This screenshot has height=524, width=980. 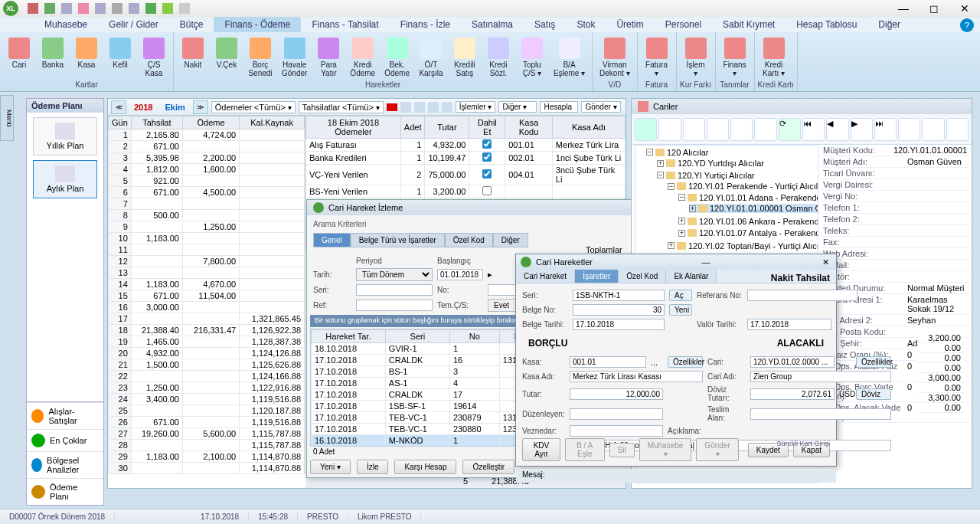 What do you see at coordinates (227, 57) in the screenshot?
I see `ribbon-vek: V.Çek` at bounding box center [227, 57].